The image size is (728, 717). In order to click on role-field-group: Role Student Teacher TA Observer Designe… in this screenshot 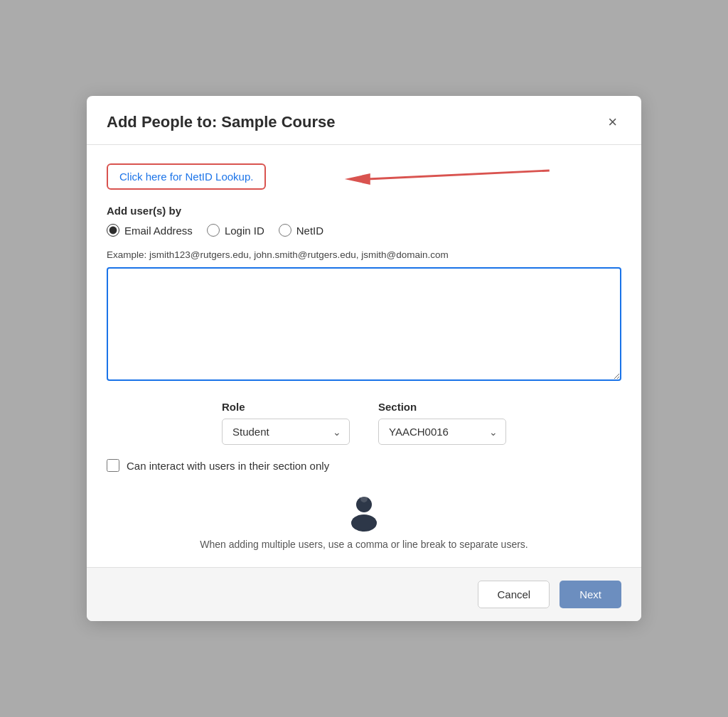, I will do `click(286, 423)`.